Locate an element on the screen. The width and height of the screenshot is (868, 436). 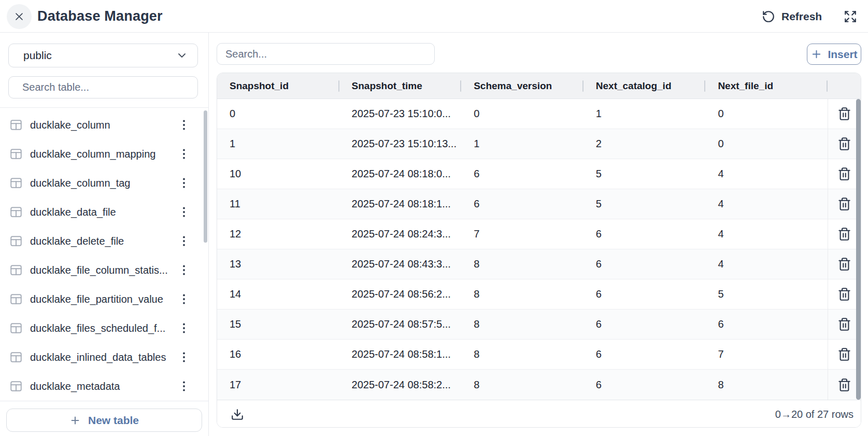
row-search-input is located at coordinates (325, 54).